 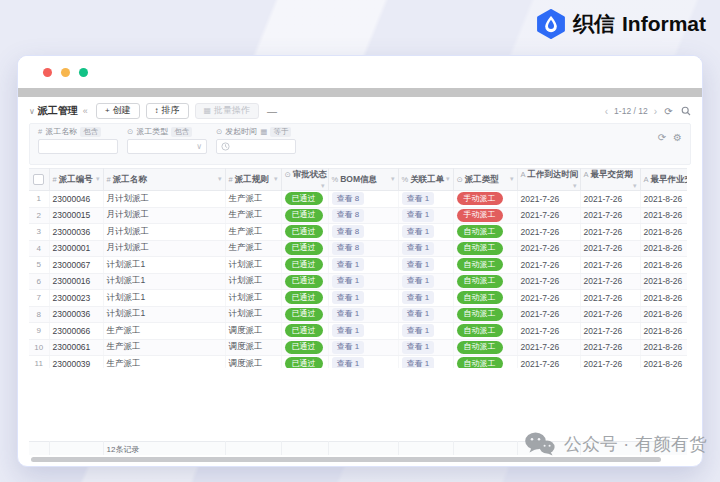 What do you see at coordinates (358, 200) in the screenshot?
I see `table-row: 123000046月计划派工生产派工已通过查看 8查看 1手动派工2021-7-…` at bounding box center [358, 200].